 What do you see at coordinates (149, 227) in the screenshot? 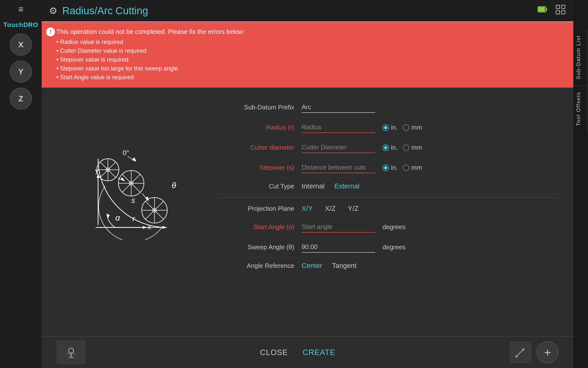
I see `svg-text: x` at bounding box center [149, 227].